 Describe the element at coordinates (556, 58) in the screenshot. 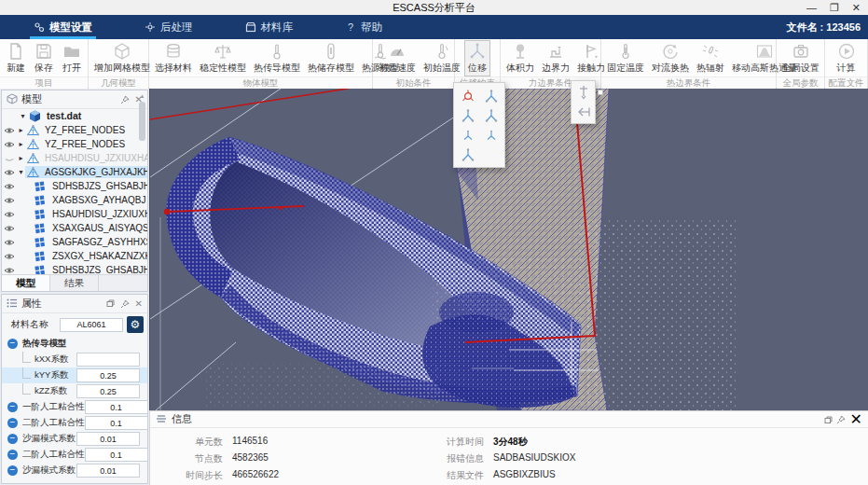

I see `boundary-force-button: 边界力` at that location.